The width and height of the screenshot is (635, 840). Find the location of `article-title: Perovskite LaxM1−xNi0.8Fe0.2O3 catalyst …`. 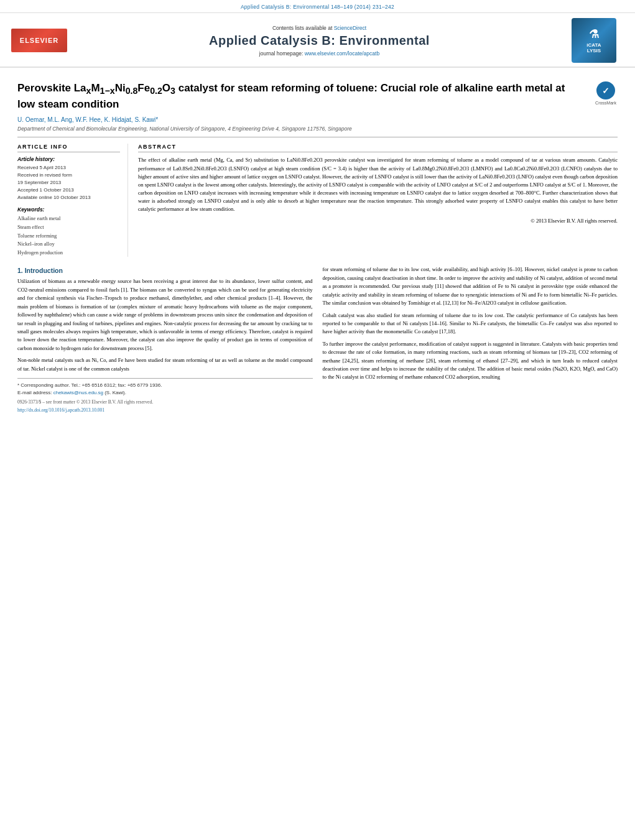

article-title: Perovskite LaxM1−xNi0.8Fe0.2O3 catalyst … is located at coordinates (300, 96).